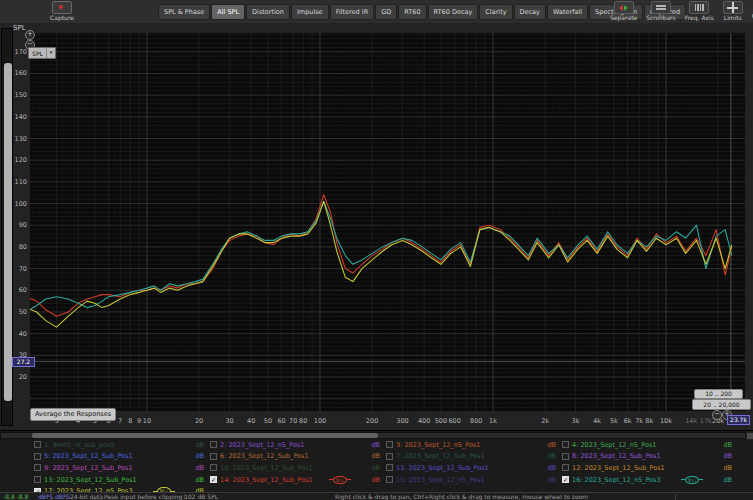 This screenshot has height=500, width=753. What do you see at coordinates (440, 456) in the screenshot?
I see `measurement-label: 7: 2023_Sept_12_Sub_Pos1` at bounding box center [440, 456].